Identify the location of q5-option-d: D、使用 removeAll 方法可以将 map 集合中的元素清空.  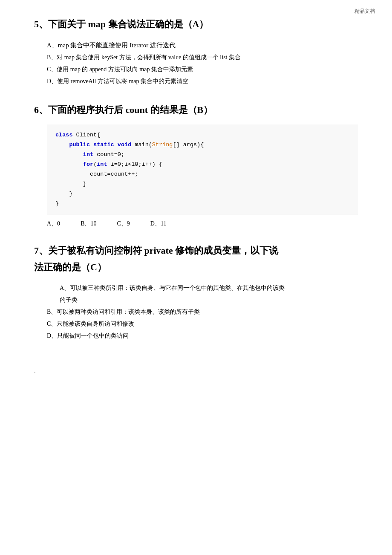
(202, 81).